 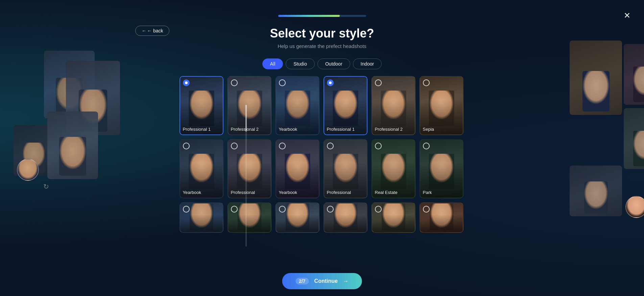 I want to click on card-radio-pro2, so click(x=234, y=83).